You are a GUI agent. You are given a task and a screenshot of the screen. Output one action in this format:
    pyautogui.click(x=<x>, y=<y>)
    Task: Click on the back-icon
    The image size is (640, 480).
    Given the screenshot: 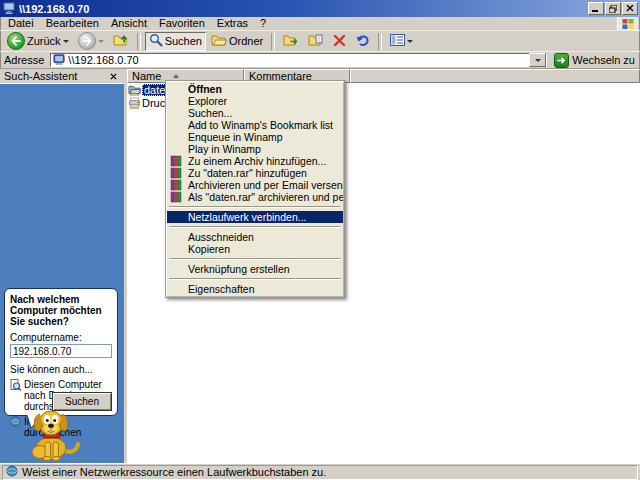 What is the action you would take?
    pyautogui.click(x=16, y=41)
    